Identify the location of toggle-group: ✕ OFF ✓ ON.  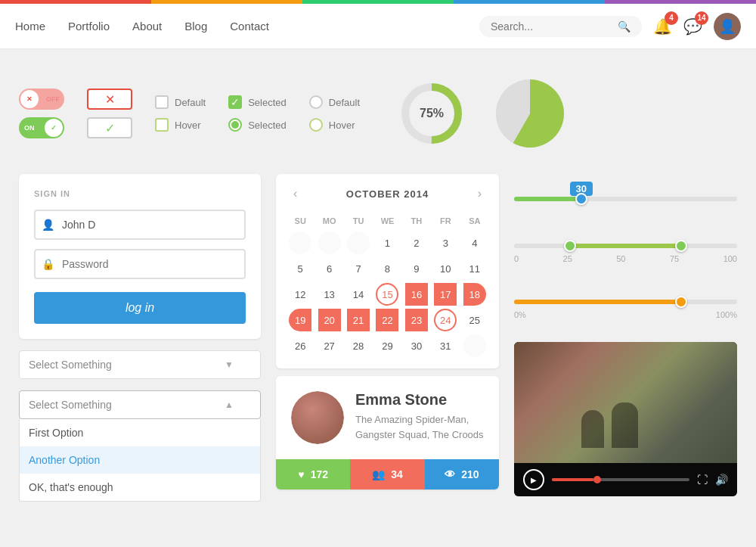
(42, 113).